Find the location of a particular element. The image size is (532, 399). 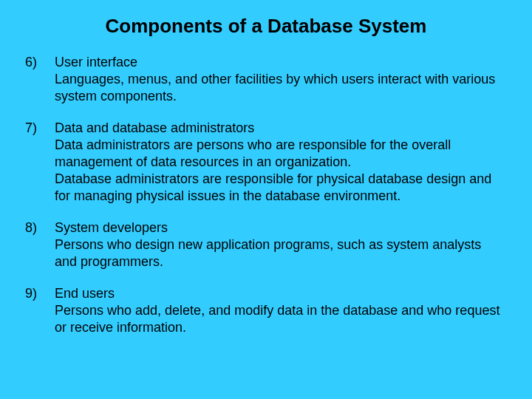

item-body: User interface Languages, menus, and oth… is located at coordinates (281, 80).